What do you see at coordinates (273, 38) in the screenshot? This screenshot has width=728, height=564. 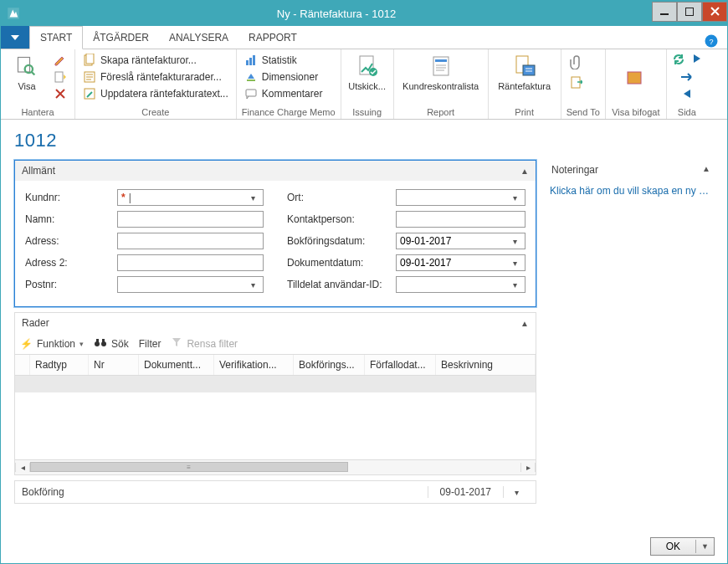 I see `tab-rapport: RAPPORT` at bounding box center [273, 38].